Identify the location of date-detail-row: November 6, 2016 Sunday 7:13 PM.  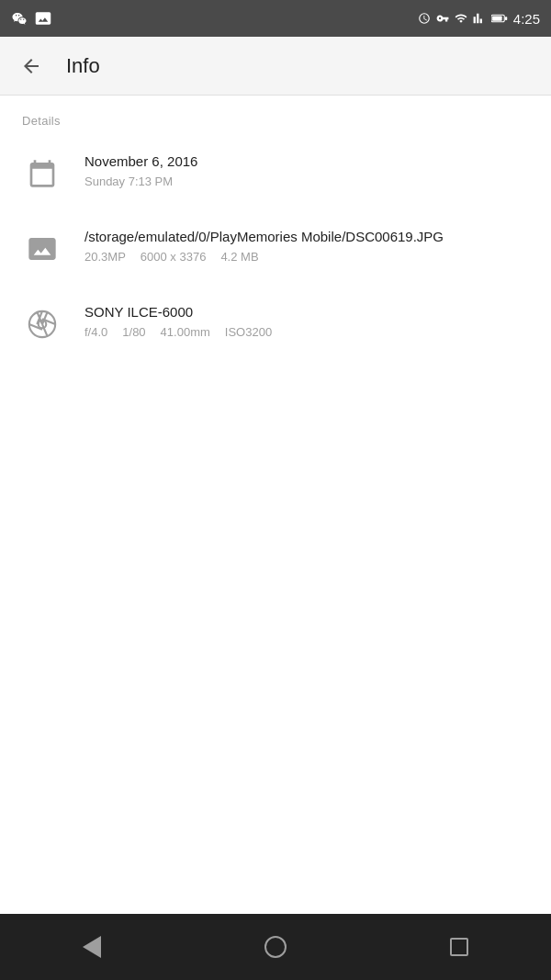
(276, 173).